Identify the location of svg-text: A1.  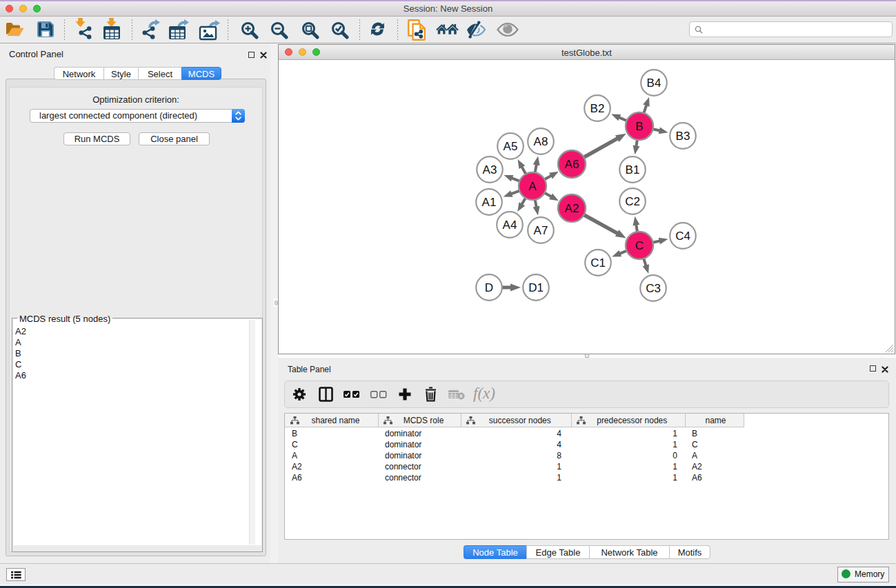
(490, 203).